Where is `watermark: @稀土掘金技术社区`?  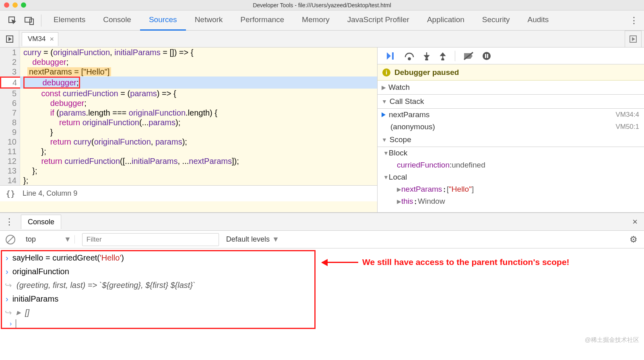
watermark: @稀土掘金技术社区 is located at coordinates (612, 340).